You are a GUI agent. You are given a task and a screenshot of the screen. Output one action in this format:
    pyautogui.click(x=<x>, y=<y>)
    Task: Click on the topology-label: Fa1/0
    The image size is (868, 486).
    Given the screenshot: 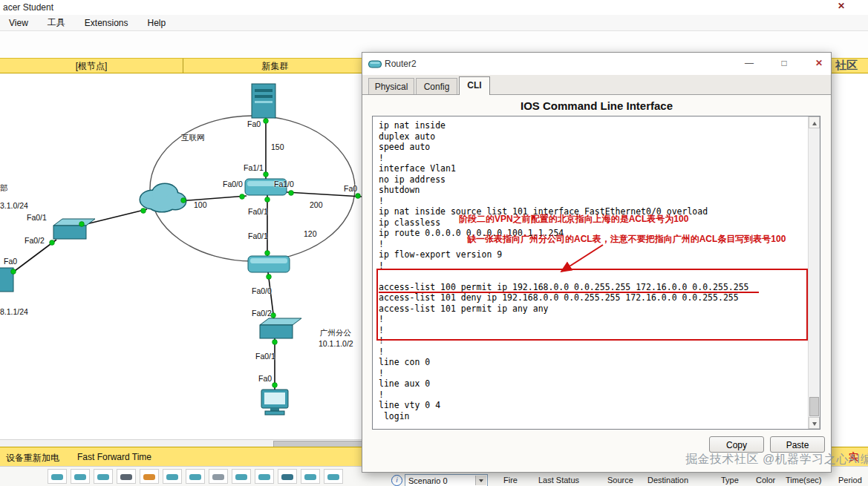 What is the action you would take?
    pyautogui.click(x=284, y=184)
    